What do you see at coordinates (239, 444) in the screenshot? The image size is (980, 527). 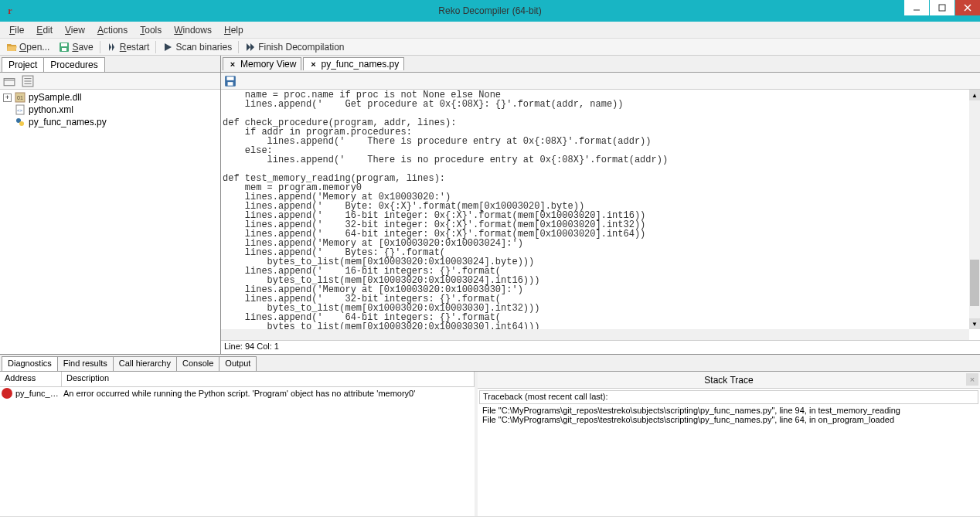 I see `diagnostics-panel: Address Description py_func_na... An err…` at bounding box center [239, 444].